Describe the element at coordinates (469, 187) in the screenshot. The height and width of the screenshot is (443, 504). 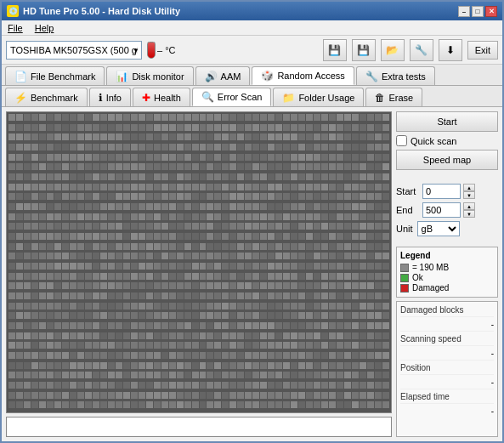
I see `start-spin-up: ▲` at that location.